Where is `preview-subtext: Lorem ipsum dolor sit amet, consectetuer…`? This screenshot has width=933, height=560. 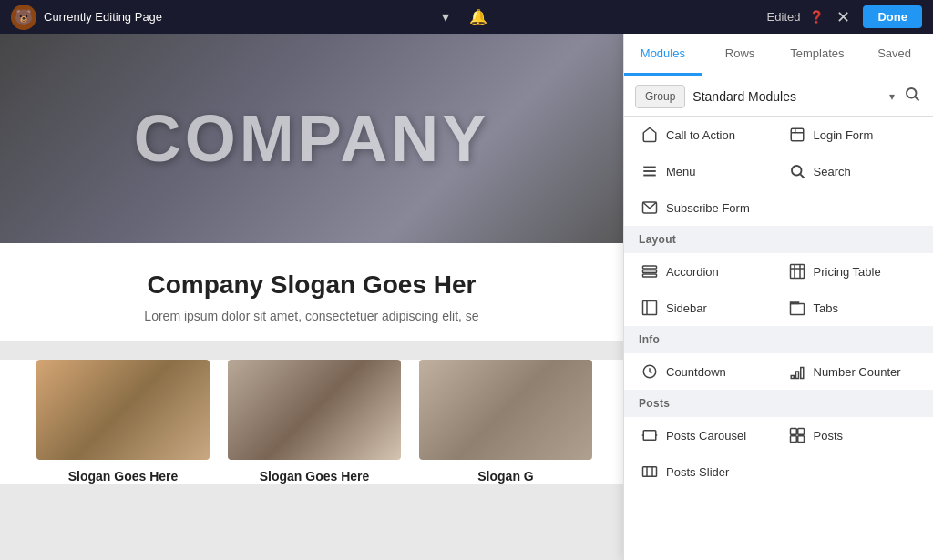 preview-subtext: Lorem ipsum dolor sit amet, consectetuer… is located at coordinates (312, 316).